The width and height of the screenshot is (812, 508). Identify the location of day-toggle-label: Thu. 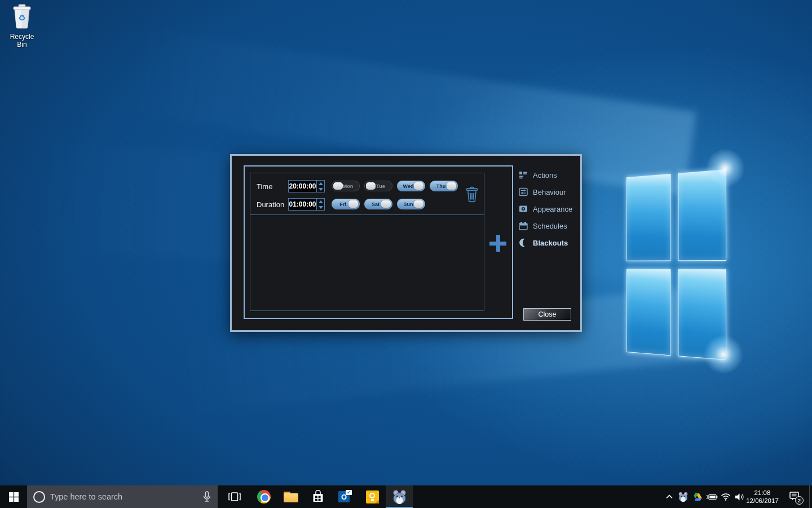
(441, 186).